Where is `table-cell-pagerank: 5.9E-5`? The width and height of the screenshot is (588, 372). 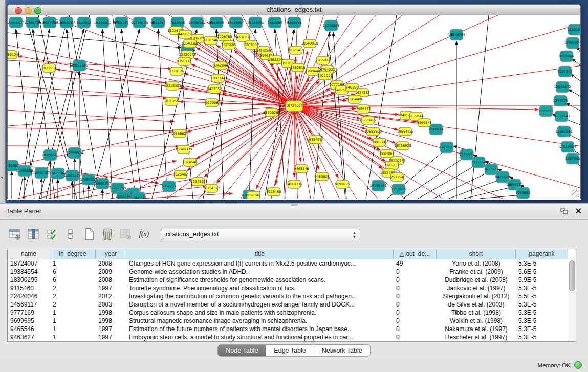 table-cell-pagerank: 5.9E-5 is located at coordinates (542, 280).